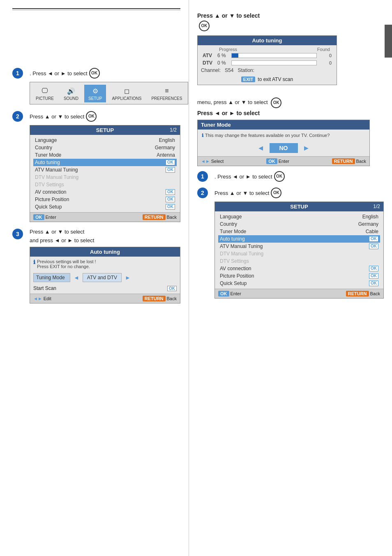 This screenshot has height=556, width=392. I want to click on setup-icon: ⚙, so click(95, 91).